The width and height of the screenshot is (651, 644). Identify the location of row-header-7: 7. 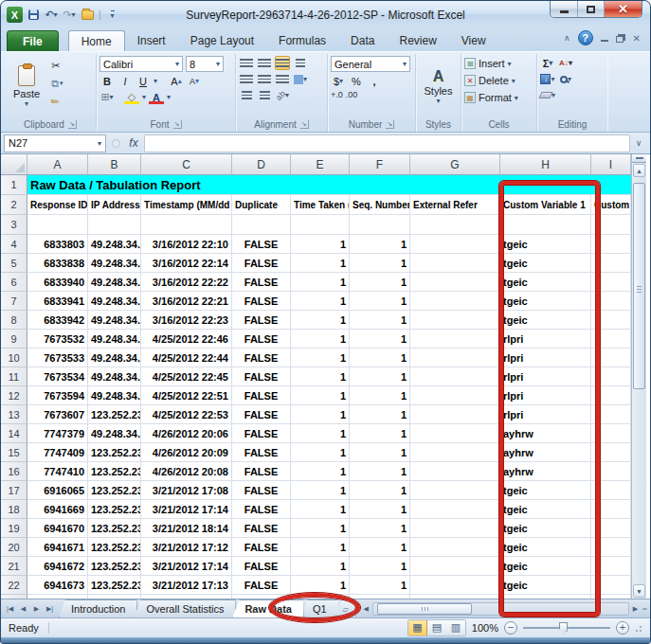
(14, 301).